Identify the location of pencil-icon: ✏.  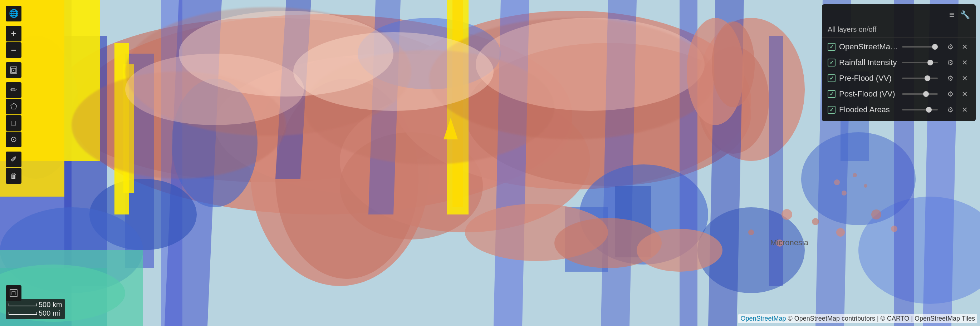
(14, 90).